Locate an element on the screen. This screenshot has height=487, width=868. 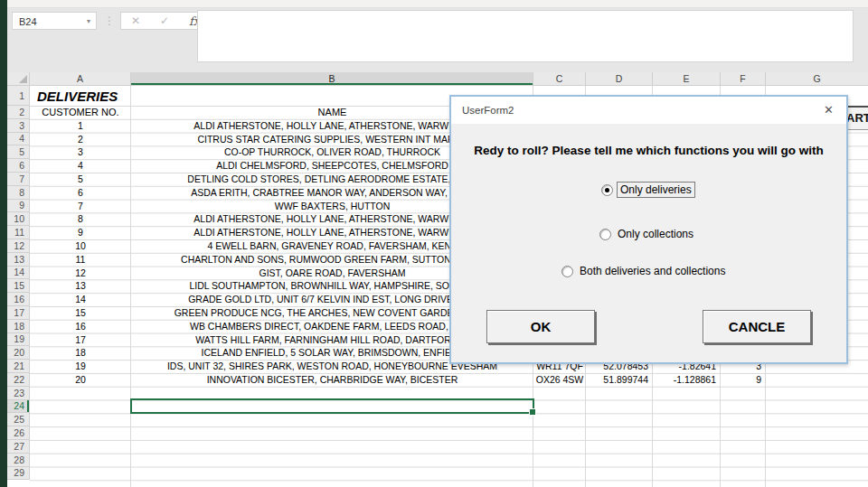
row-header-25: 25 is located at coordinates (18, 419).